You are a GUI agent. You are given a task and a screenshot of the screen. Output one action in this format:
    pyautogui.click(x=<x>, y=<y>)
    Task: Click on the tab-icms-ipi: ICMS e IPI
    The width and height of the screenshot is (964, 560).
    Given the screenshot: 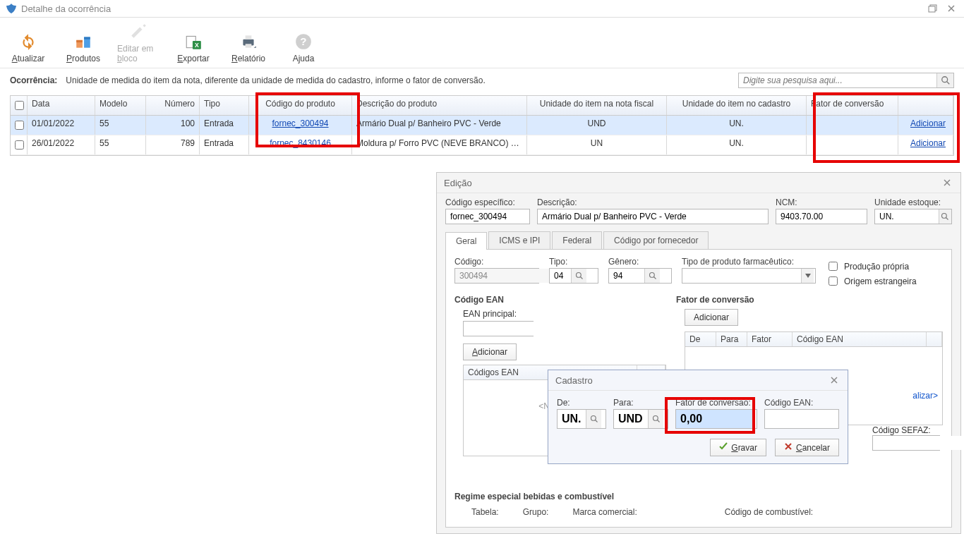 What is the action you would take?
    pyautogui.click(x=519, y=240)
    